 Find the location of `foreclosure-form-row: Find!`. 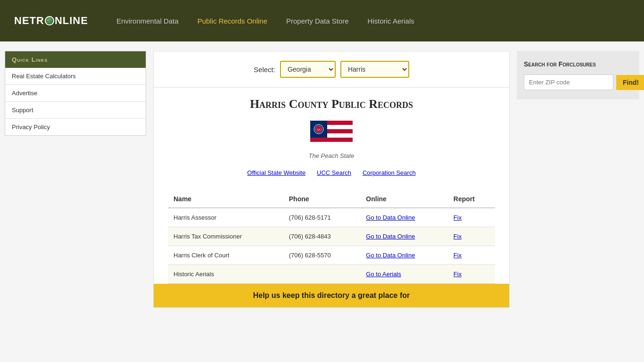

foreclosure-form-row: Find! is located at coordinates (578, 82).